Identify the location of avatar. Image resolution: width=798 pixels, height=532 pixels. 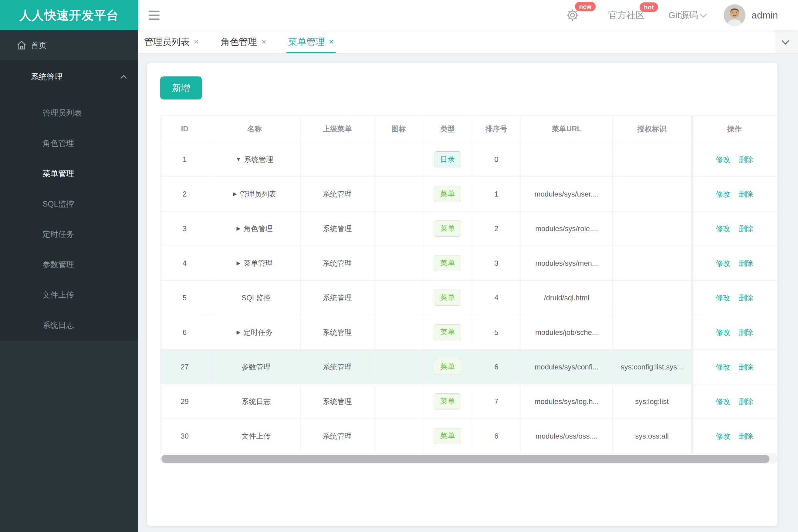
(735, 15).